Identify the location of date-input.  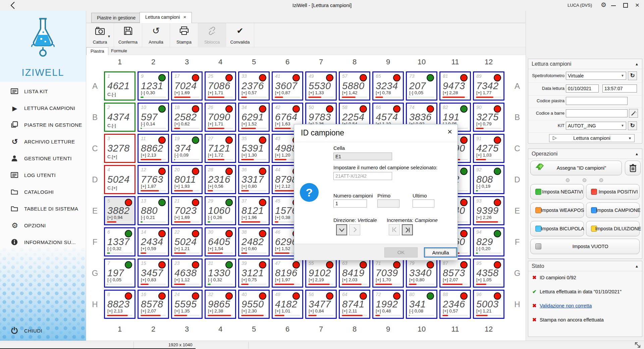
(582, 89).